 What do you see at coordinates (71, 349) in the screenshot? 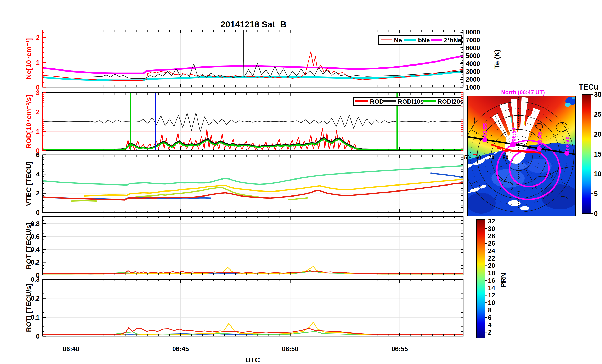
I see `x-tick-label: 06:40` at bounding box center [71, 349].